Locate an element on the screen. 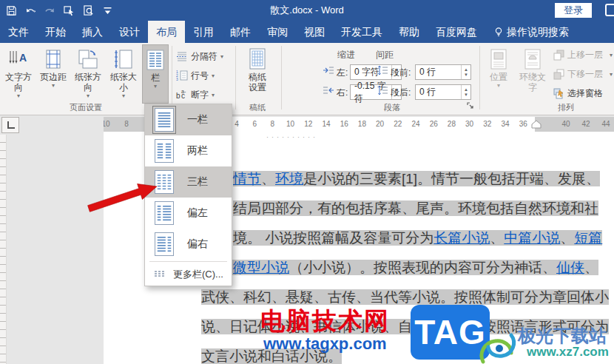 This screenshot has width=614, height=364. tab-开始: 开始 is located at coordinates (55, 32).